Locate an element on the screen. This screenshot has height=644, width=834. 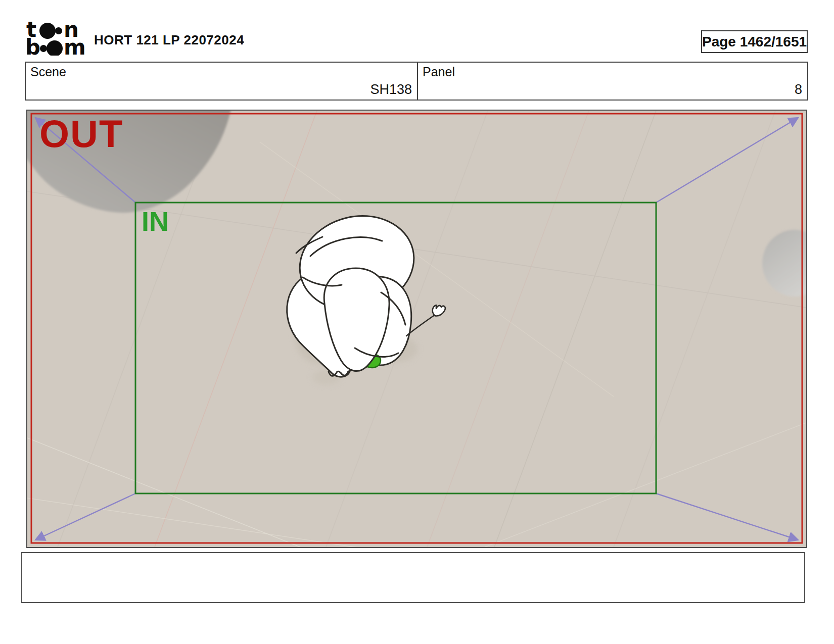
page-number-badge: Page 1462/1651 is located at coordinates (754, 41).